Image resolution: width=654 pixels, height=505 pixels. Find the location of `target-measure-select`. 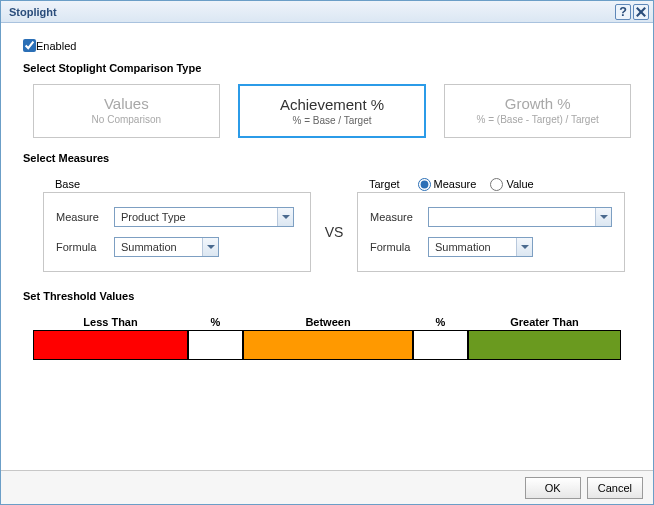

target-measure-select is located at coordinates (520, 217).